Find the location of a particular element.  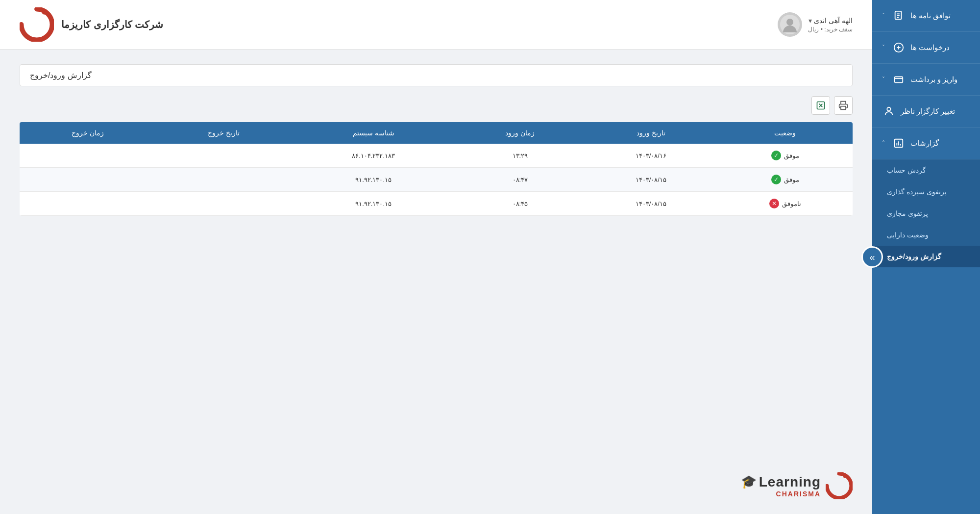

sidebar-sub-virtual-portfolio: پرتفوی مجازی is located at coordinates (926, 213).